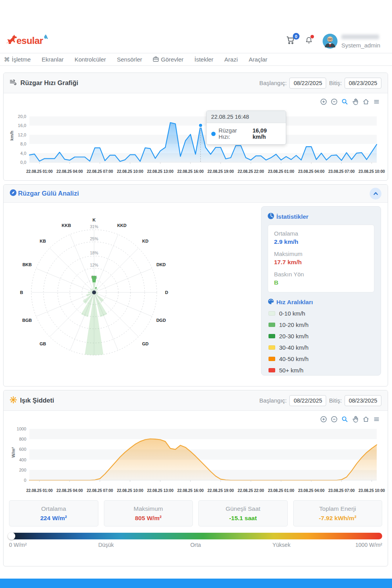  What do you see at coordinates (70, 172) in the screenshot?
I see `x-axis-tick-label: 22.08.25 04:00` at bounding box center [70, 172].